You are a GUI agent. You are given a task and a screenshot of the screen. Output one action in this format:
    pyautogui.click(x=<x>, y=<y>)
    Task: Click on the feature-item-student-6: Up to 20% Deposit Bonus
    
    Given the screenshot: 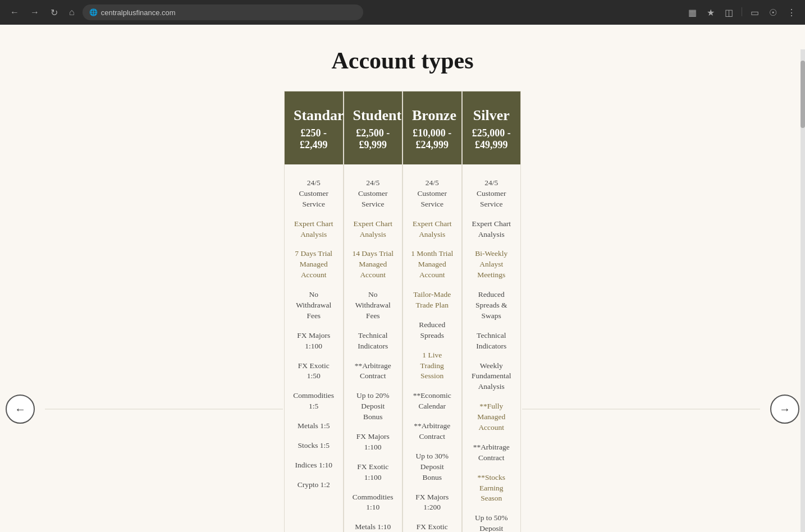 What is the action you would take?
    pyautogui.click(x=373, y=406)
    